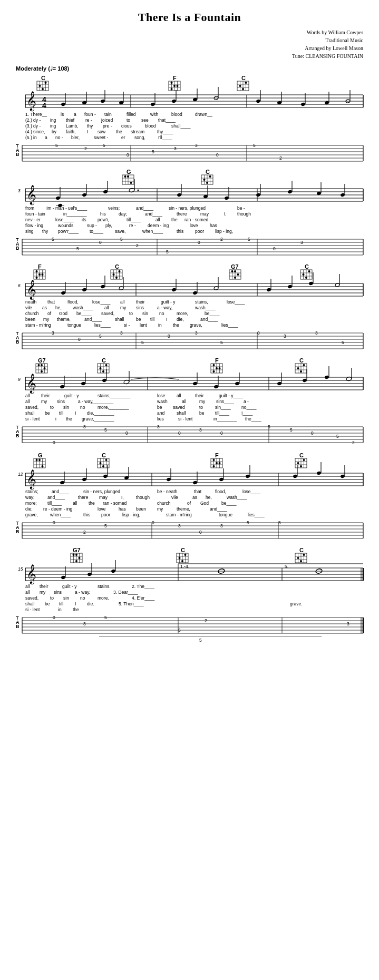  Describe the element at coordinates (167, 120) in the screenshot. I see `svg-text: that____` at that location.